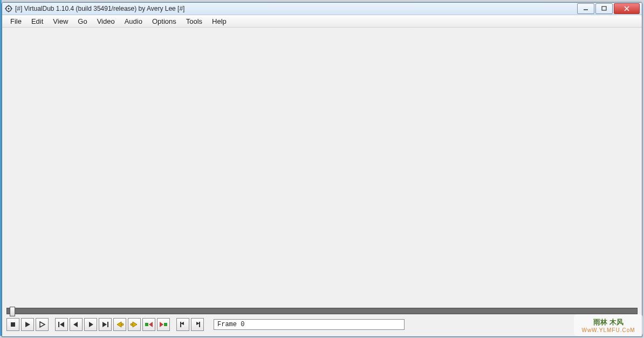  I want to click on menu-view: View, so click(60, 22).